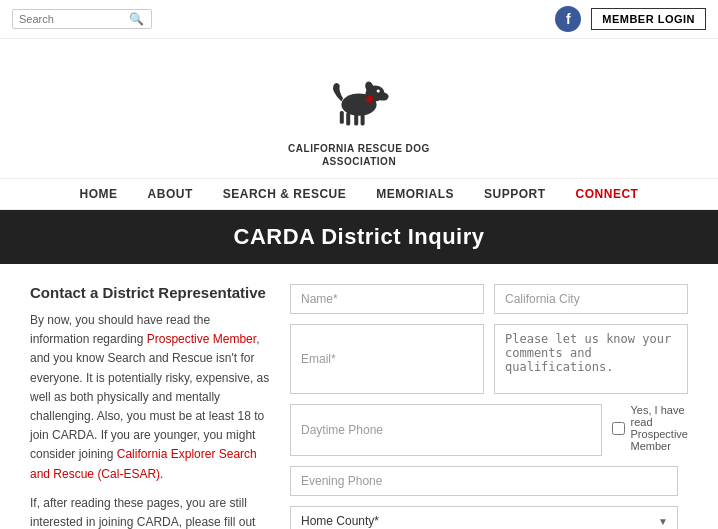 Image resolution: width=718 pixels, height=529 pixels. I want to click on page-title-bar: CARDA District Inquiry, so click(359, 237).